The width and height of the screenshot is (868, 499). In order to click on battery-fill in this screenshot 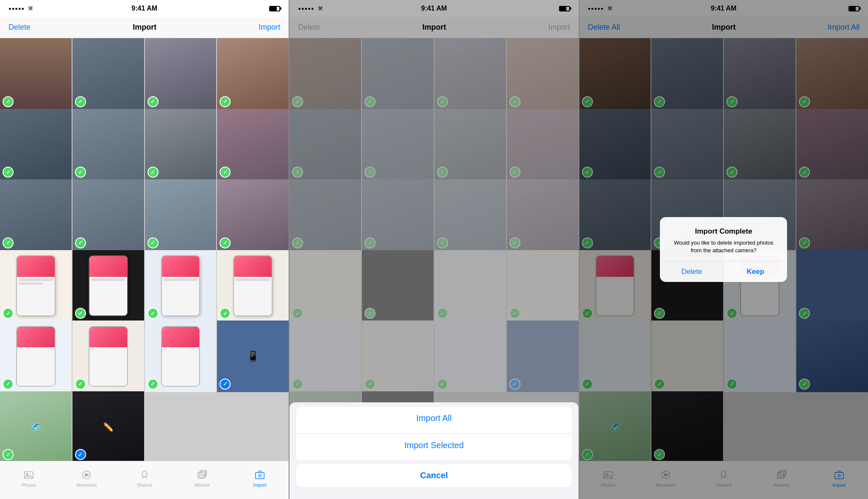, I will do `click(273, 8)`.